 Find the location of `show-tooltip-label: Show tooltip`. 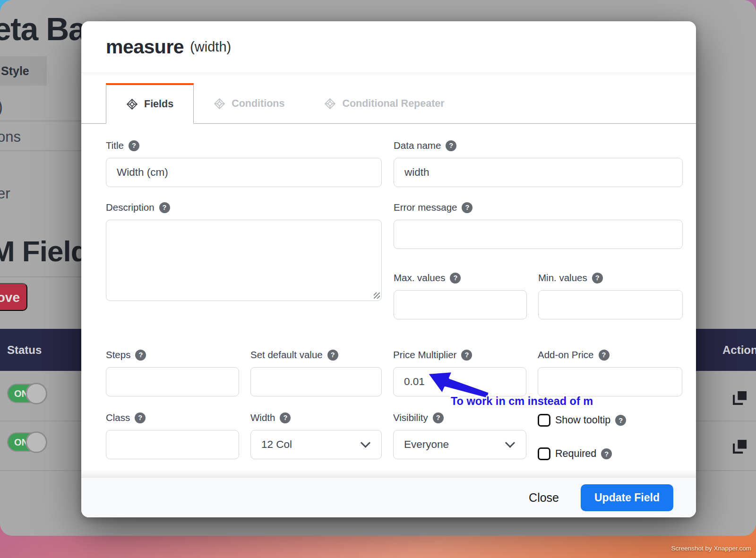

show-tooltip-label: Show tooltip is located at coordinates (583, 421).